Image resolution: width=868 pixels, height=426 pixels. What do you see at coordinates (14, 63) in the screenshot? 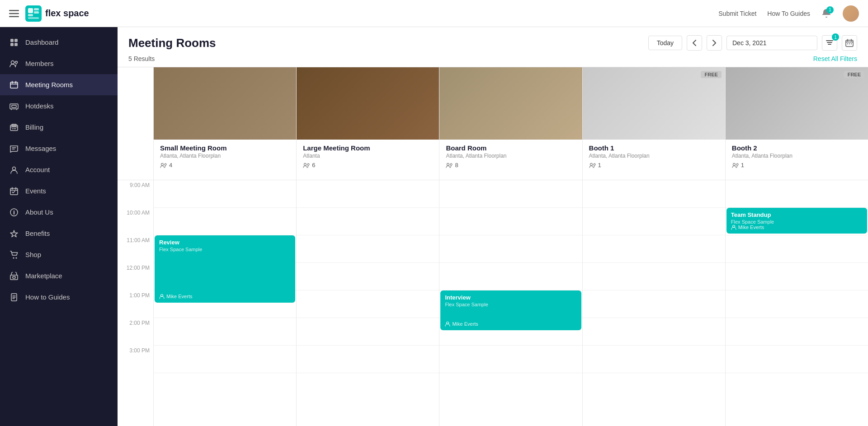
I see `sidebar-icon-members` at bounding box center [14, 63].